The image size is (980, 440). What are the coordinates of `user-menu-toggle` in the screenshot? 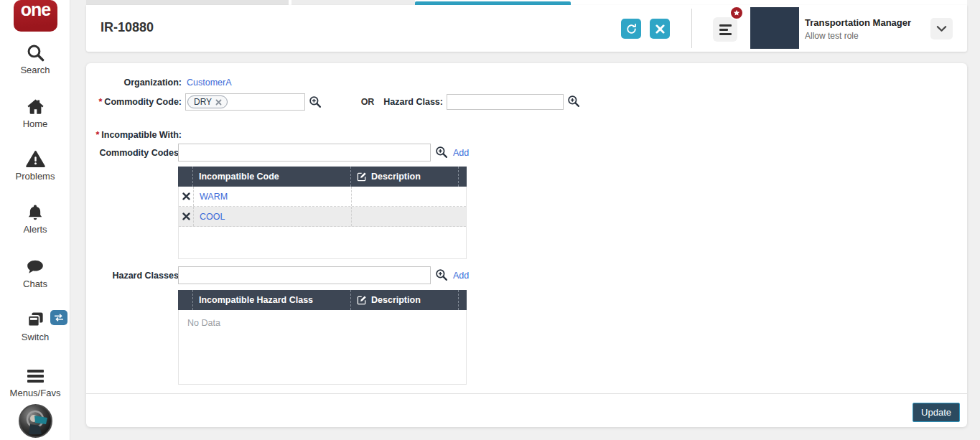 It's located at (942, 29).